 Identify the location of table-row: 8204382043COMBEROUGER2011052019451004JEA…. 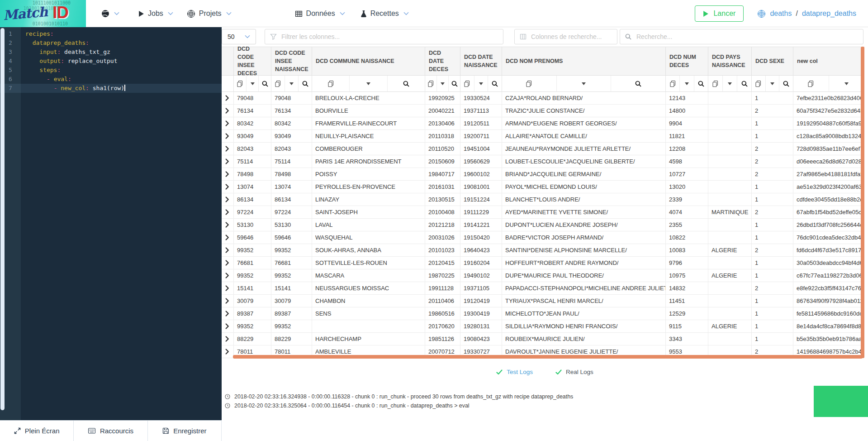
(542, 149).